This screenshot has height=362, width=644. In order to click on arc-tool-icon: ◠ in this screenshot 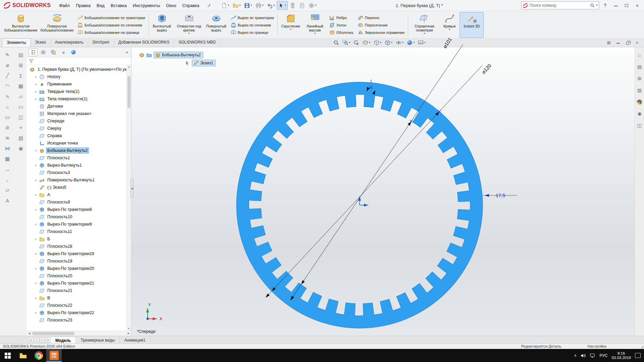, I will do `click(7, 86)`.